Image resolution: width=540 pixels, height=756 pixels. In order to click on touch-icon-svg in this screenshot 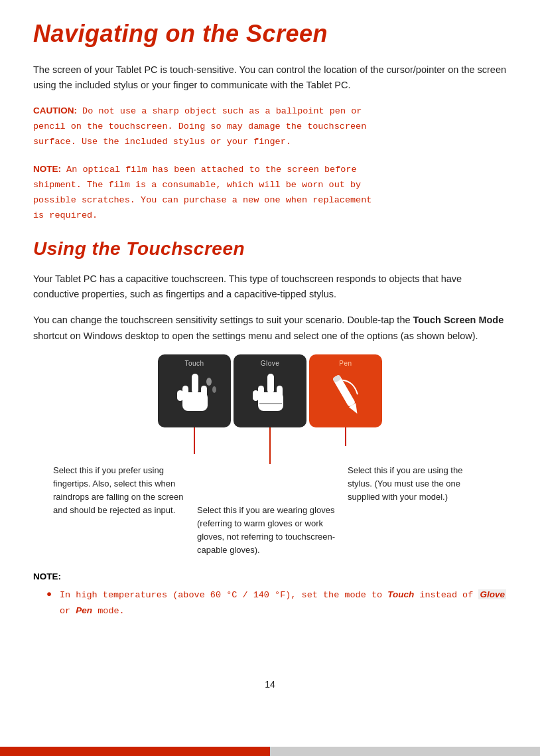, I will do `click(194, 395)`.